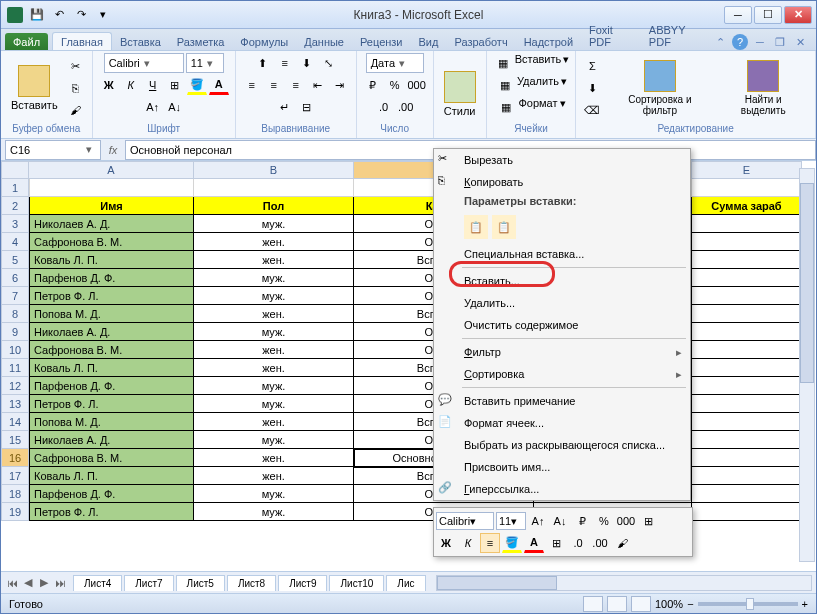 Image resolution: width=817 pixels, height=614 pixels. What do you see at coordinates (768, 15) in the screenshot?
I see `maximize-button: ☐` at bounding box center [768, 15].